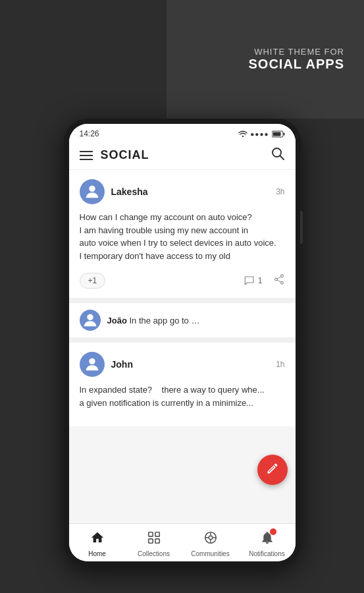 Image resolution: width=364 pixels, height=593 pixels. Describe the element at coordinates (279, 279) in the screenshot. I see `share-icon` at that location.